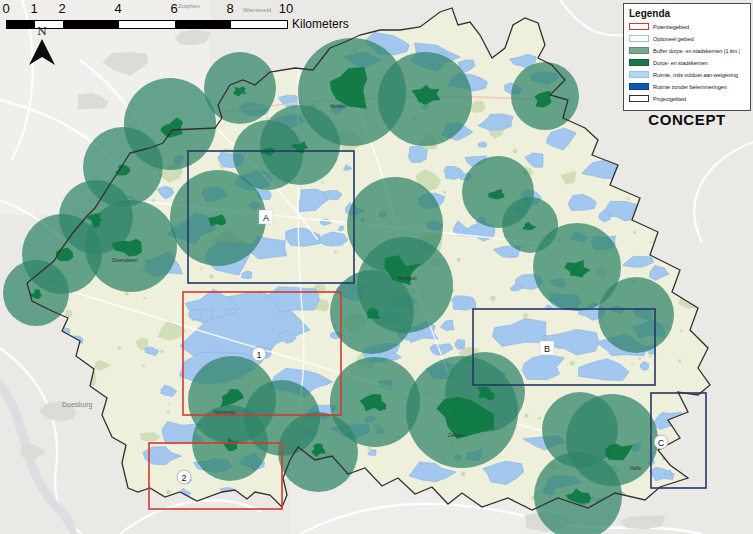 This screenshot has width=753, height=534. What do you see at coordinates (118, 8) in the screenshot?
I see `scale-bar-tick: 4` at bounding box center [118, 8].